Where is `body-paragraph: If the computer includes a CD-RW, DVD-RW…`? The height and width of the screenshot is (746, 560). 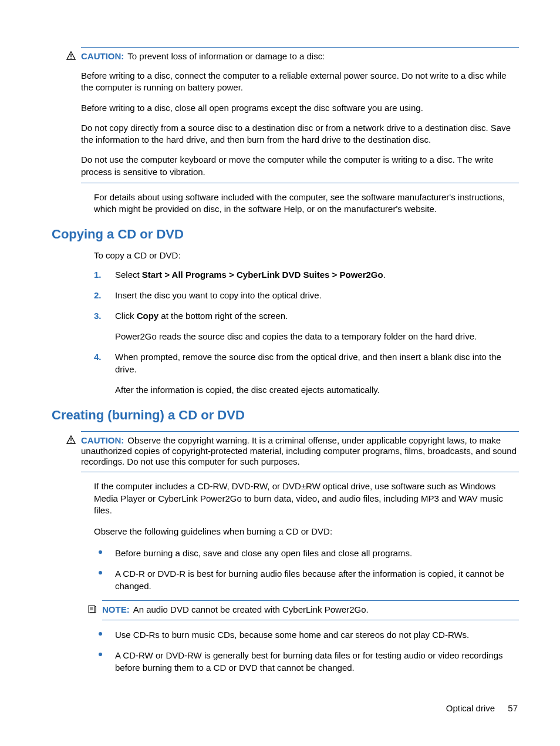
body-paragraph: If the computer includes a CD-RW, DVD-RW… is located at coordinates (306, 498).